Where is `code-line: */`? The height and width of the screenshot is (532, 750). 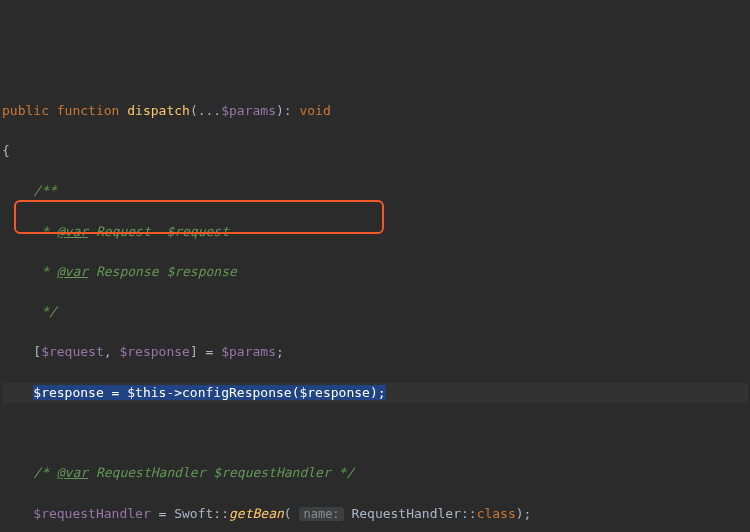
code-line: */ is located at coordinates (375, 312).